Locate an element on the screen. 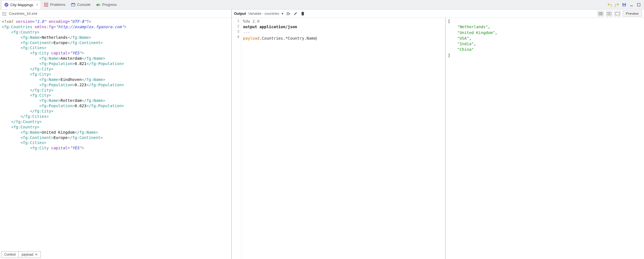 This screenshot has height=259, width=644. edit-icon is located at coordinates (295, 14).